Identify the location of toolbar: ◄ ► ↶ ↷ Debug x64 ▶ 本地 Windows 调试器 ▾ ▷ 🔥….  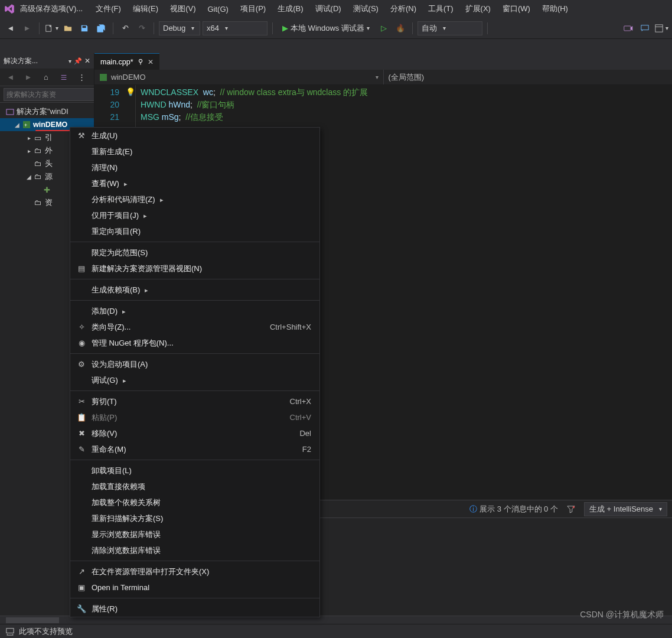
(336, 28).